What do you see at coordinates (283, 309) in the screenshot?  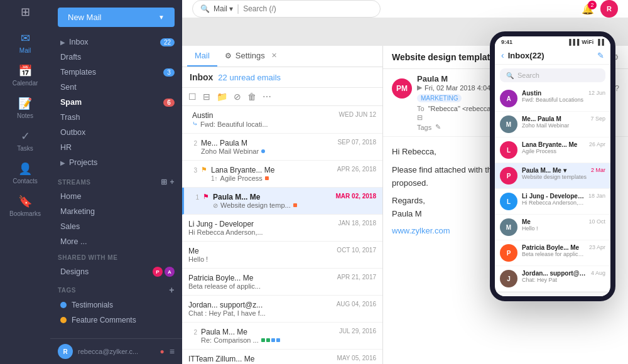 I see `email-row-8: Jordan... support@z... AUG 04, 2016 Chat…` at bounding box center [283, 309].